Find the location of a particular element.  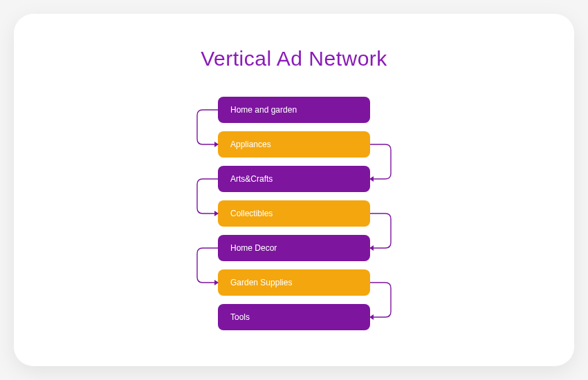

node-label: Home Decor is located at coordinates (253, 248).